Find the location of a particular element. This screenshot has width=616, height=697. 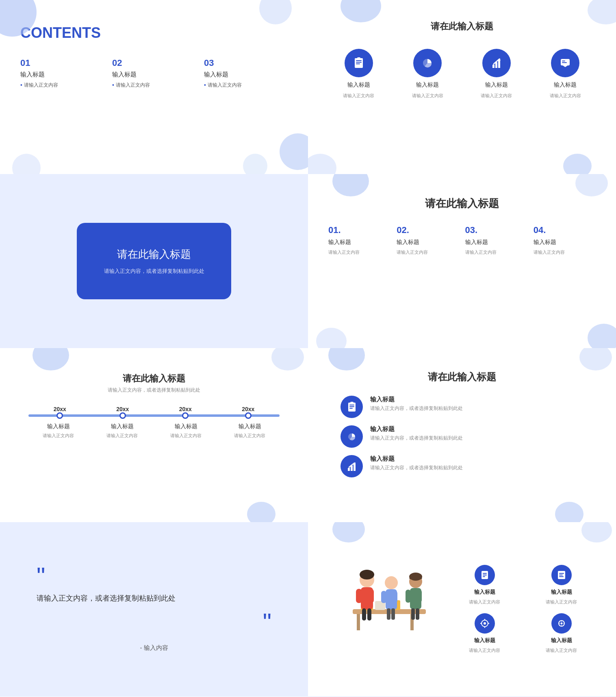

timeline-item-title-1: 输入标题 is located at coordinates (59, 427).